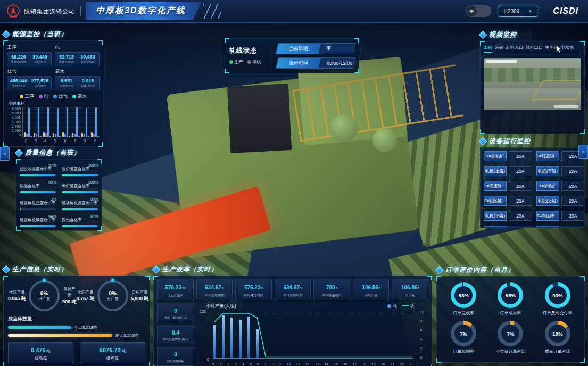 This screenshot has height=366, width=588. What do you see at coordinates (212, 11) in the screenshot?
I see `title-slash-decor` at bounding box center [212, 11].